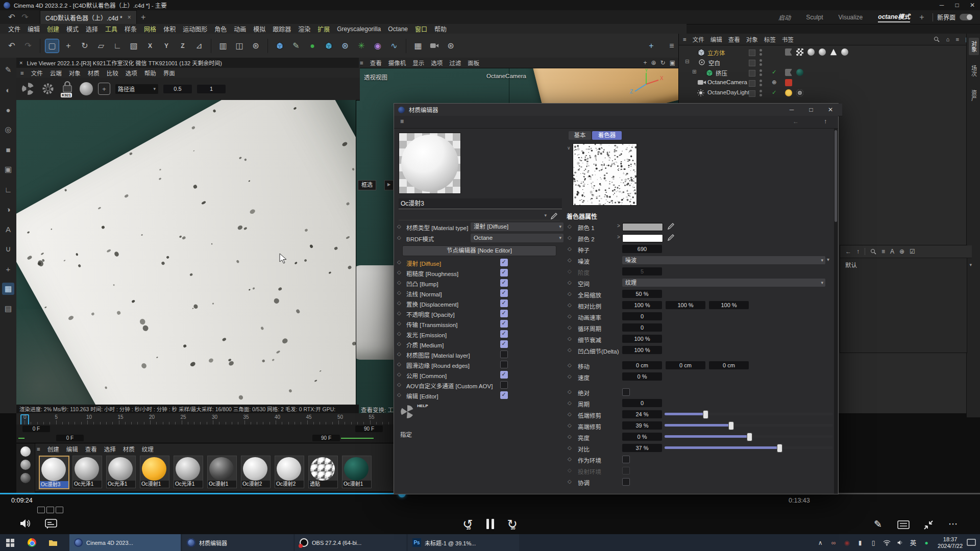  I want to click on object-manager-menu-item: 查看, so click(734, 39).